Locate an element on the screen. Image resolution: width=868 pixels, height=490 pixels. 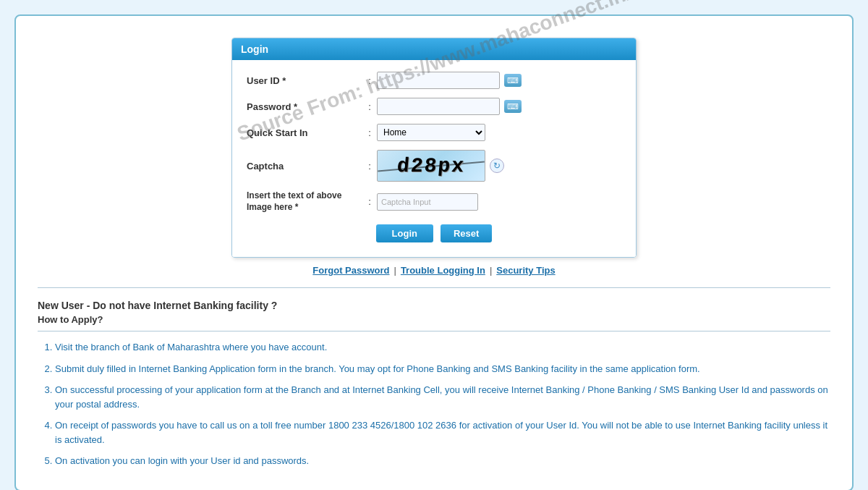
captcha-controls: d28px ↻ is located at coordinates (441, 166).